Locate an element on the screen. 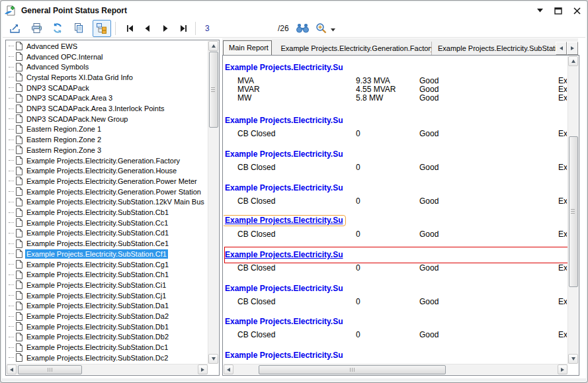  page-total-label: /26 is located at coordinates (283, 28).